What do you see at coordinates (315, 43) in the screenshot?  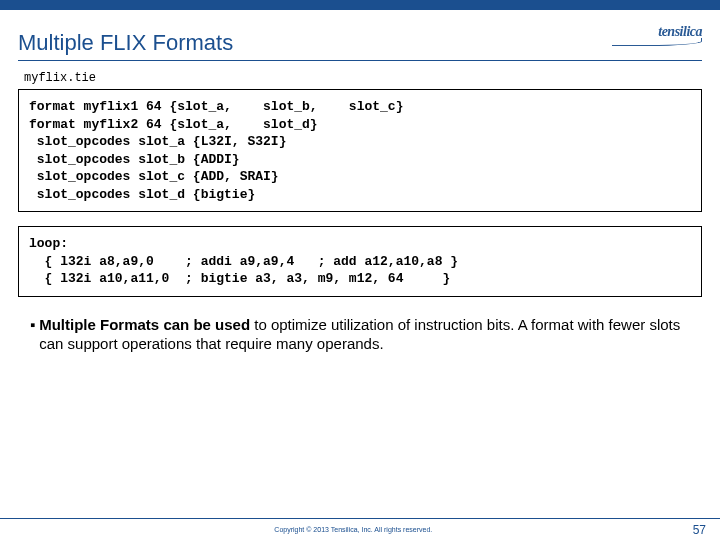 I see `page-title: Multiple FLIX Formats` at bounding box center [315, 43].